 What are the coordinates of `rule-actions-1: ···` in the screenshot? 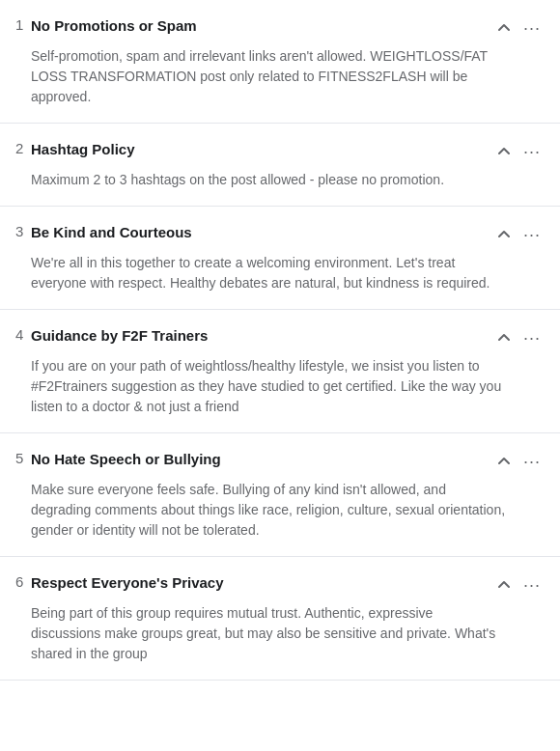 It's located at (518, 27).